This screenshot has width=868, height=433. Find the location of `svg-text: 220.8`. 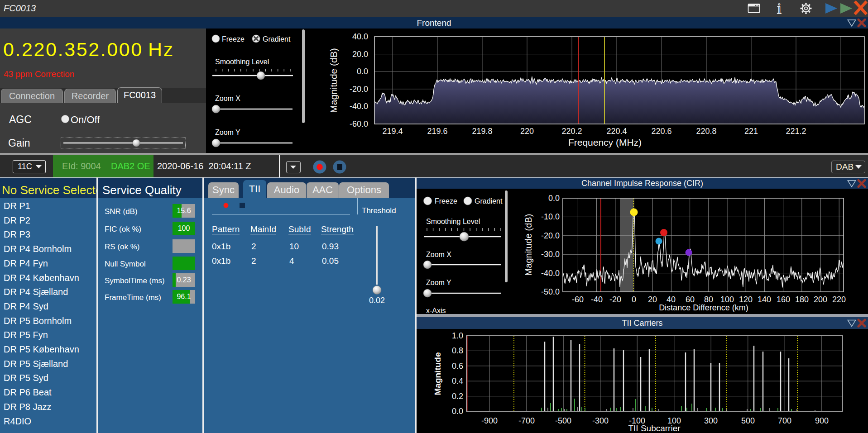

svg-text: 220.8 is located at coordinates (706, 131).